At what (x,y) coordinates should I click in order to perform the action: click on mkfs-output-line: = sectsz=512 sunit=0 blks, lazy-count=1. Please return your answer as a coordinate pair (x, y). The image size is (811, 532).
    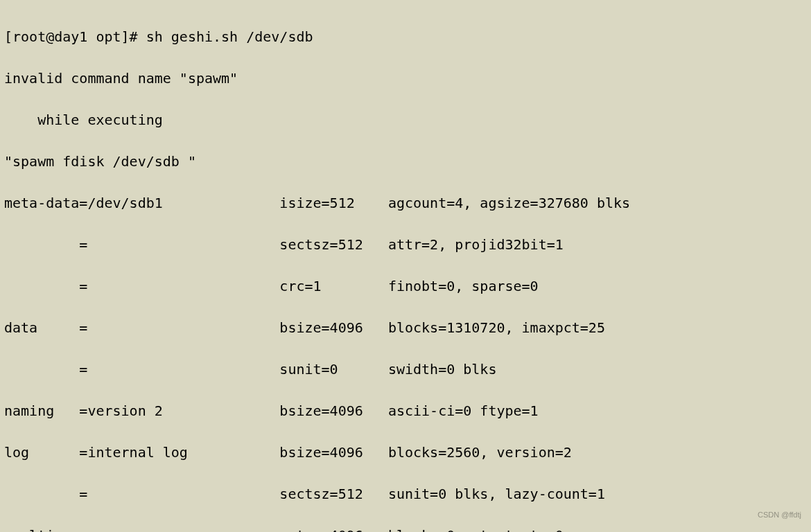
    Looking at the image, I should click on (408, 494).